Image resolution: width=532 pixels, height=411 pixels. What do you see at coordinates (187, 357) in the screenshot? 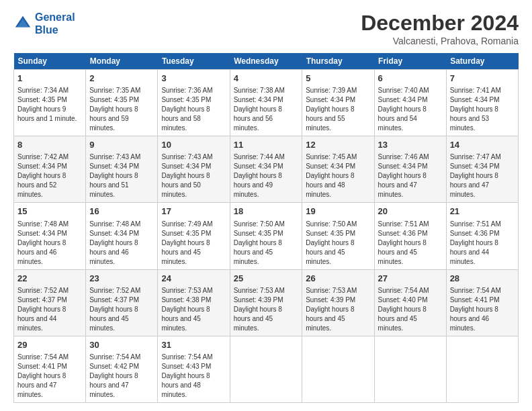
I see `sunrise-text: Sunrise: 7:54 AM` at bounding box center [187, 357].